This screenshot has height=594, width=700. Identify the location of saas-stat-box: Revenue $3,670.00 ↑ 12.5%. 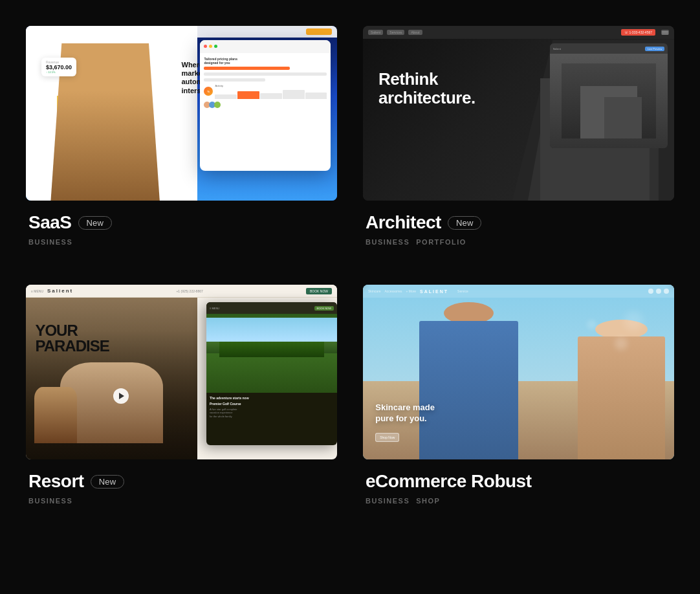
(59, 67).